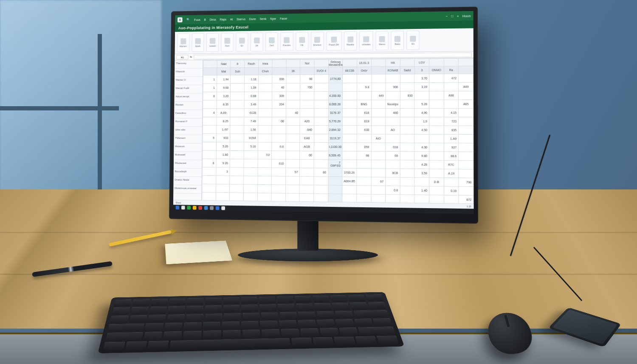  What do you see at coordinates (307, 130) in the screenshot?
I see `cell: 840` at bounding box center [307, 130].